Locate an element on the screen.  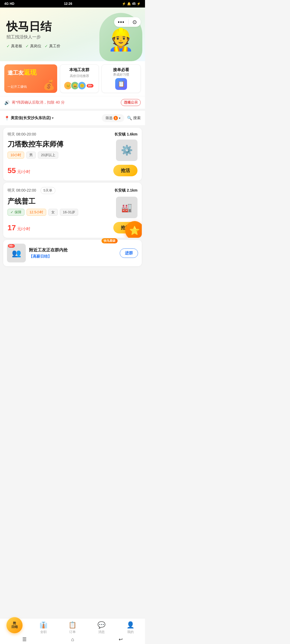
app-title: 快马日结 is located at coordinates (47, 27).